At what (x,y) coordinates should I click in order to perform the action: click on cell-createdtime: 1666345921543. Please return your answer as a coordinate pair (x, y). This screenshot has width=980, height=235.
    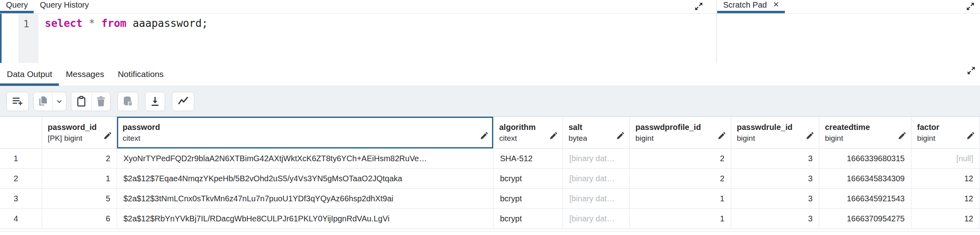
    Looking at the image, I should click on (865, 199).